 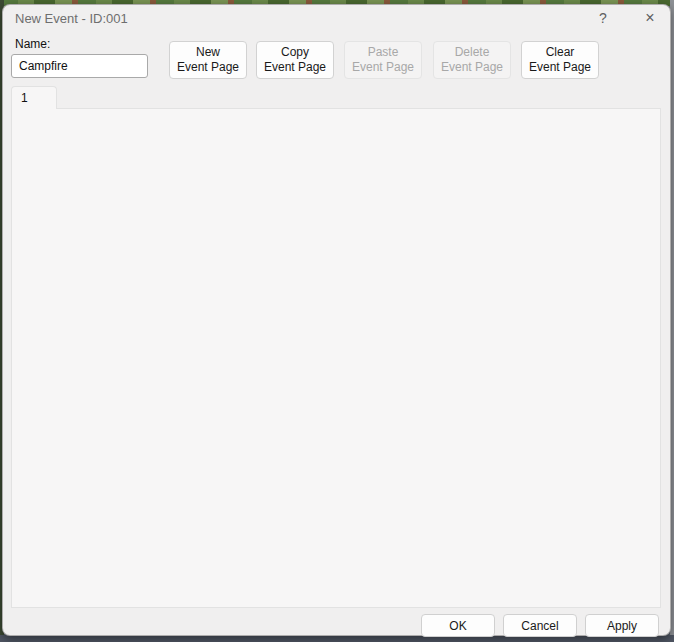 I want to click on cancel-button: Cancel, so click(x=540, y=626).